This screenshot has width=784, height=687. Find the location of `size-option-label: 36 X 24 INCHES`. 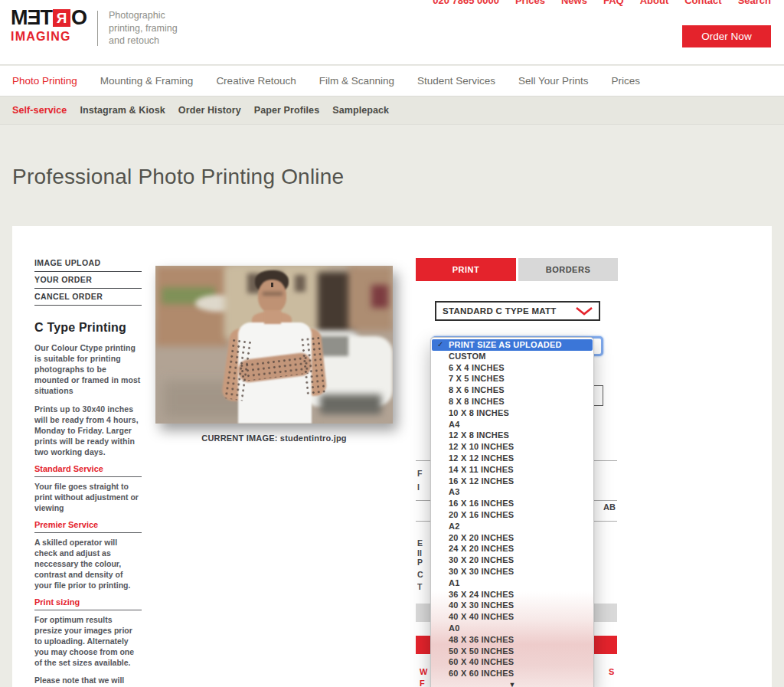

size-option-label: 36 X 24 INCHES is located at coordinates (481, 594).